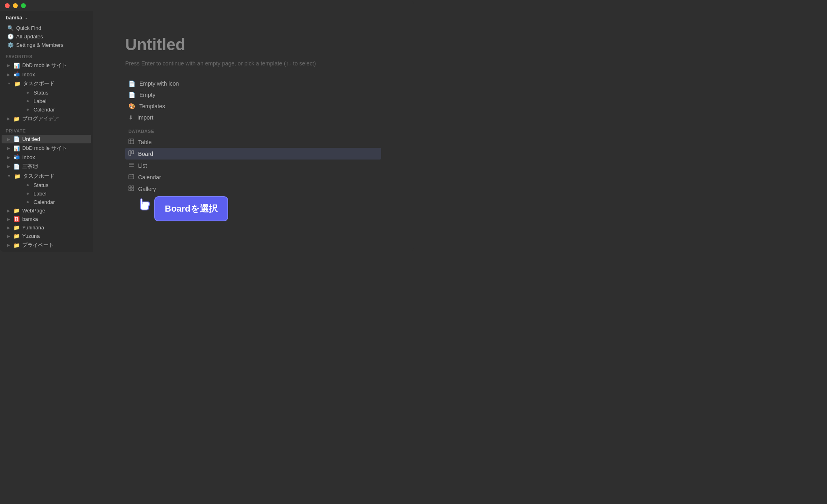 This screenshot has width=827, height=504. I want to click on sidebar-item-priv-cal: Calendar, so click(46, 202).